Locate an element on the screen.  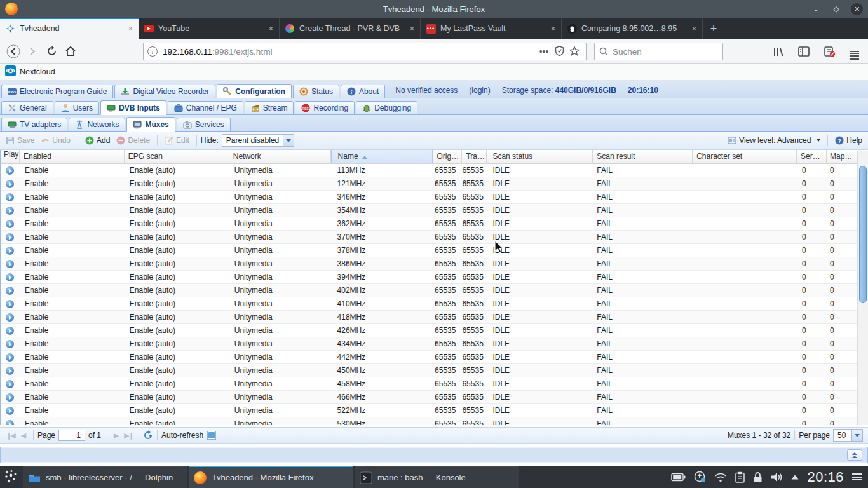
first-page-icon: ❙◀ is located at coordinates (10, 436).